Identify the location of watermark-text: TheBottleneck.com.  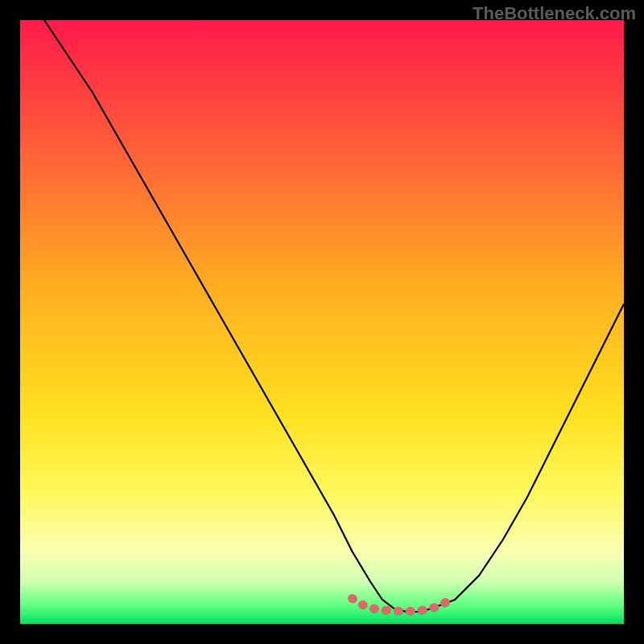
(554, 14).